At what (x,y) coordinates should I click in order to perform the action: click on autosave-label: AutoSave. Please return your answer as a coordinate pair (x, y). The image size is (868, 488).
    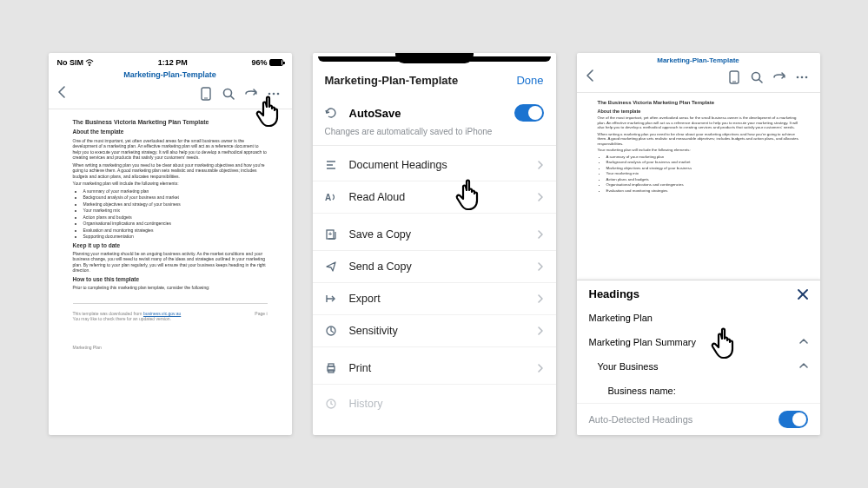
    Looking at the image, I should click on (432, 113).